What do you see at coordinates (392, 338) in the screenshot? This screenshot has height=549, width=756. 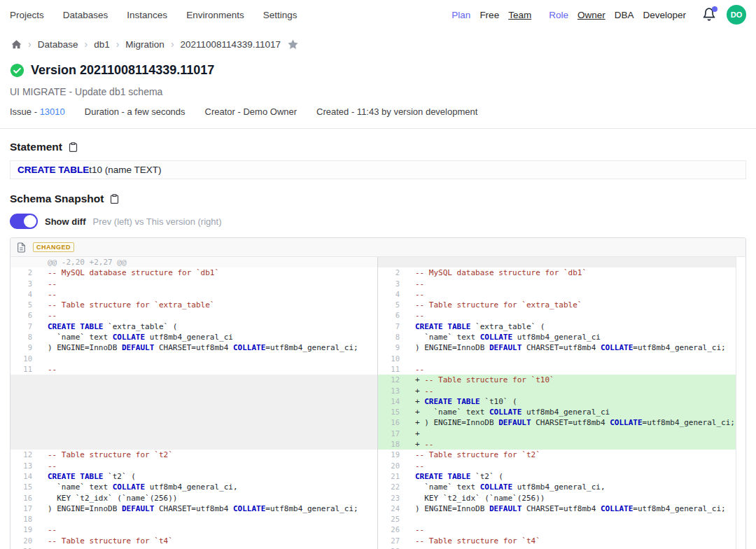 I see `line-number: 8` at bounding box center [392, 338].